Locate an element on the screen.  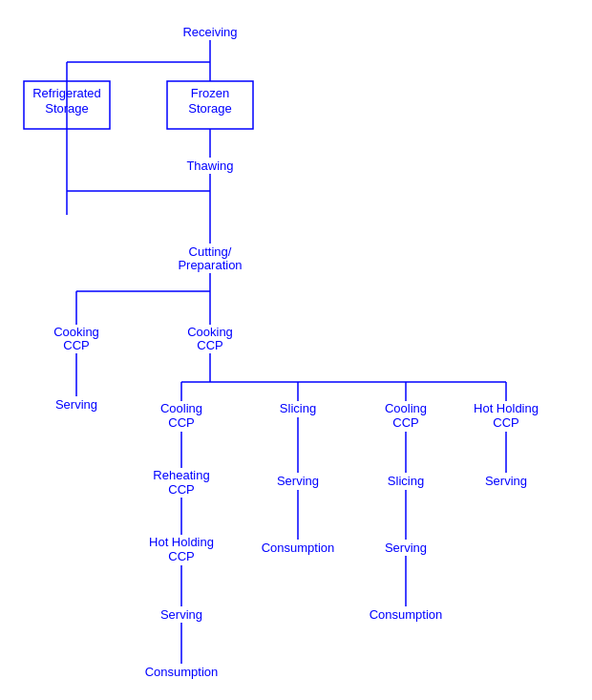
node-reheating-ccp-2: CCP is located at coordinates (181, 489).